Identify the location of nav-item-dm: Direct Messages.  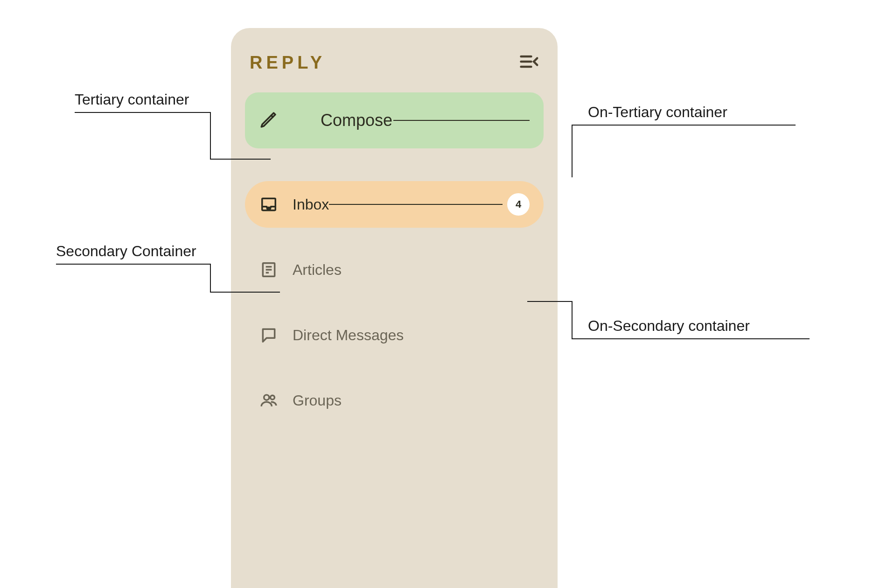
(394, 335).